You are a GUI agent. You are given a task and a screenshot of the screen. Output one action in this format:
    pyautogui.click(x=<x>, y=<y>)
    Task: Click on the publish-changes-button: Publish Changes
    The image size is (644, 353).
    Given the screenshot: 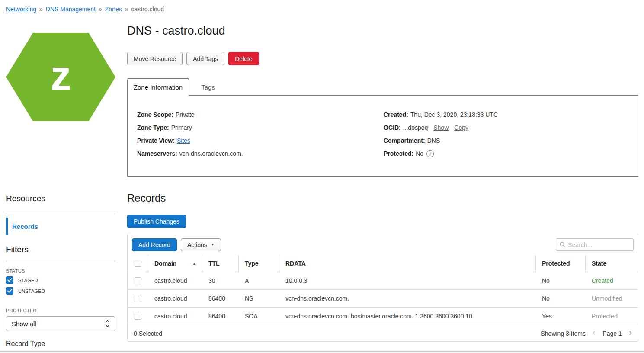 What is the action you would take?
    pyautogui.click(x=157, y=221)
    